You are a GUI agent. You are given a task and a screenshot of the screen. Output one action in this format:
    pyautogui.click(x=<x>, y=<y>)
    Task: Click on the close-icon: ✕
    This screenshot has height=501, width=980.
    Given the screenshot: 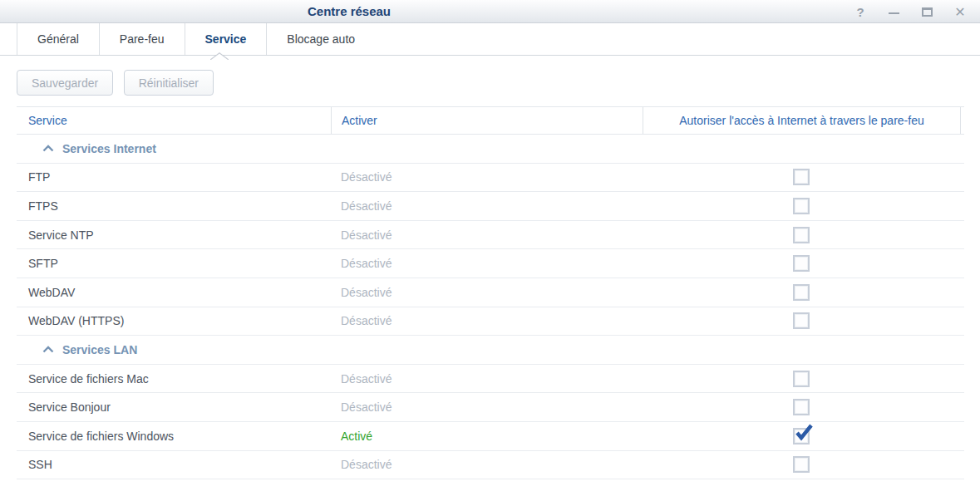 What is the action you would take?
    pyautogui.click(x=960, y=12)
    